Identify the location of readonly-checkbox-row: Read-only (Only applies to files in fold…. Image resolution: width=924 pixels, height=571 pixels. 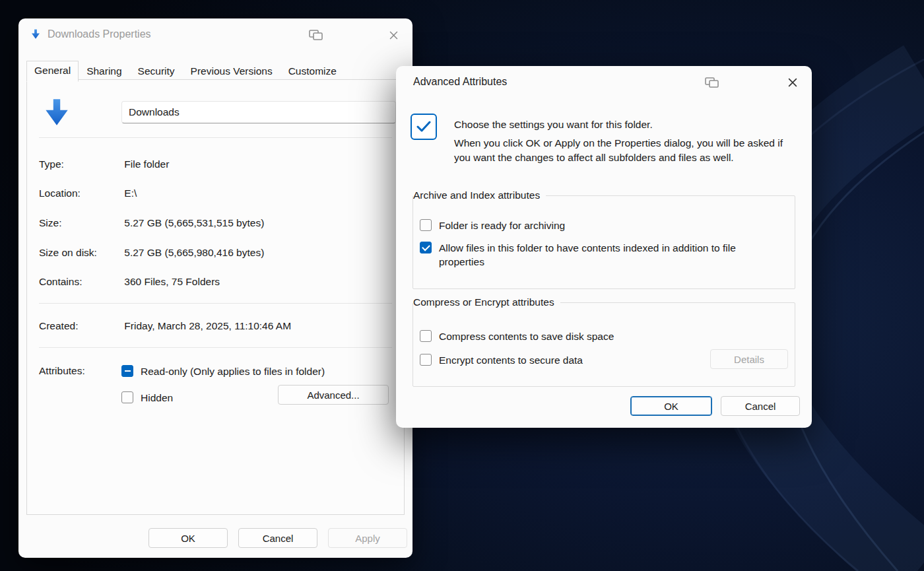
(257, 371).